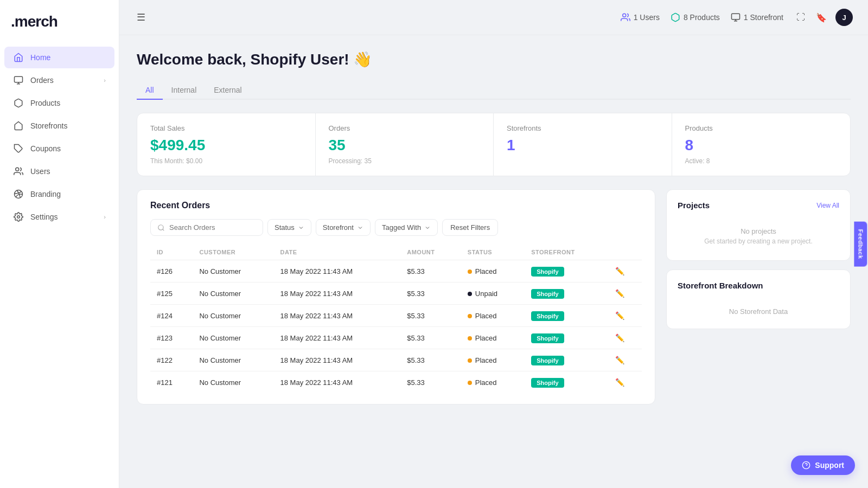  I want to click on feedback-tab: Feedback, so click(861, 244).